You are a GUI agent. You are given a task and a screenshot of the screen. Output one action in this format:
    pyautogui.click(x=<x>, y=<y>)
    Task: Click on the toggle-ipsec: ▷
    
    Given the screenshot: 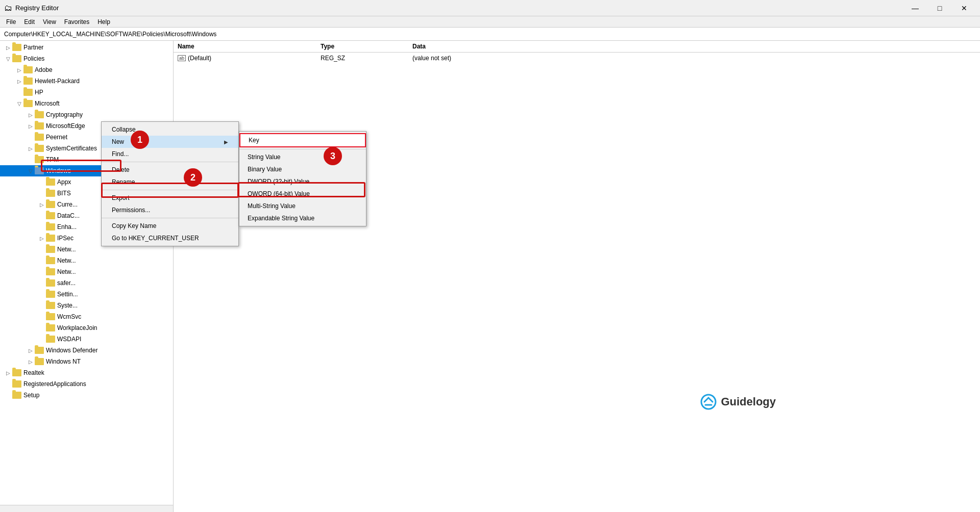 What is the action you would take?
    pyautogui.click(x=42, y=238)
    